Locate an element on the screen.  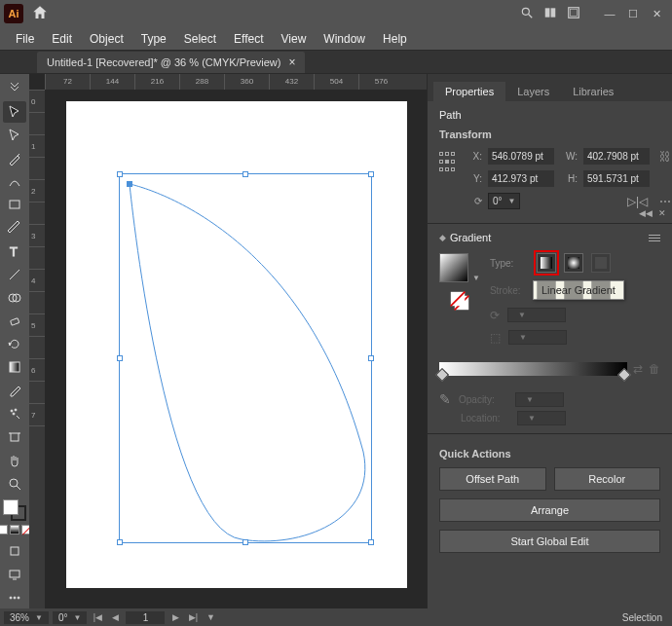
tab-libraries: Libraries is located at coordinates (593, 92).